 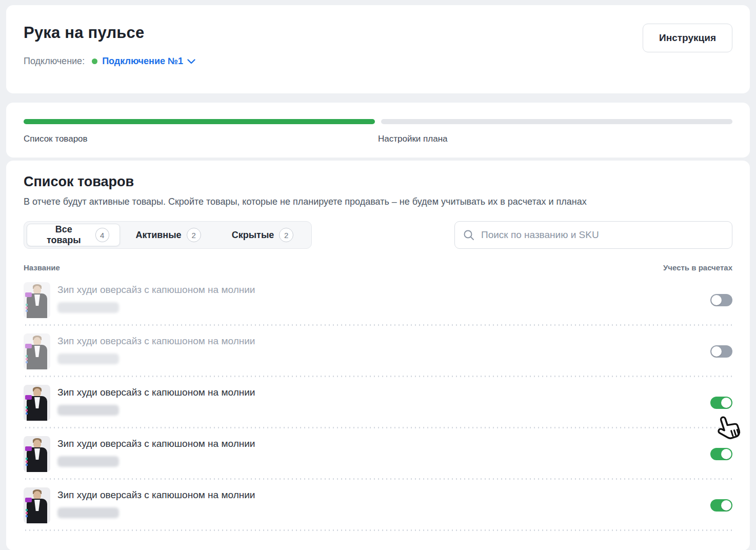 What do you see at coordinates (378, 202) in the screenshot?
I see `section-description: В отчете будут активные товары. Скройте …` at bounding box center [378, 202].